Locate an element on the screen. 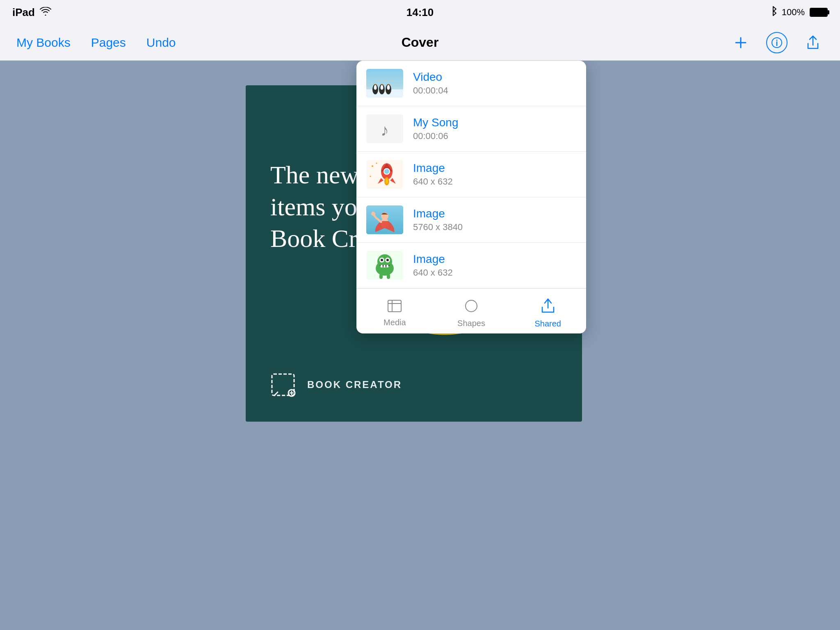 The height and width of the screenshot is (630, 840). shared-tab: Shared is located at coordinates (548, 311).